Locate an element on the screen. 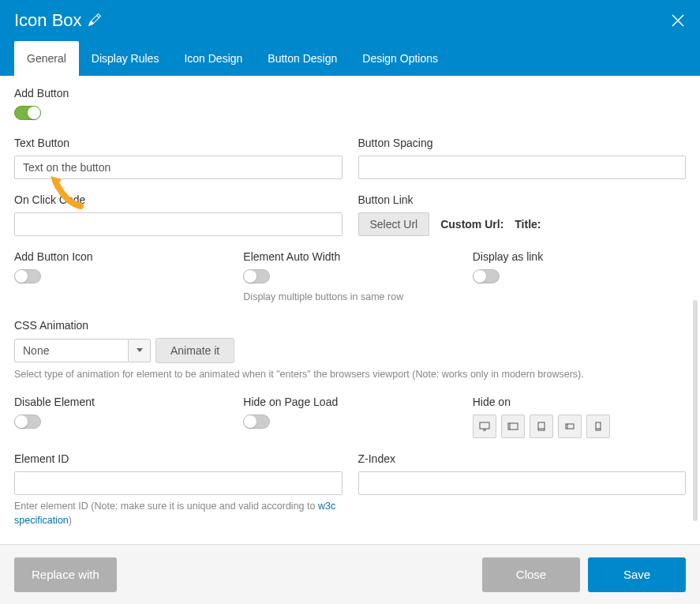 The width and height of the screenshot is (700, 604). hide-on-label: Hide on is located at coordinates (579, 402).